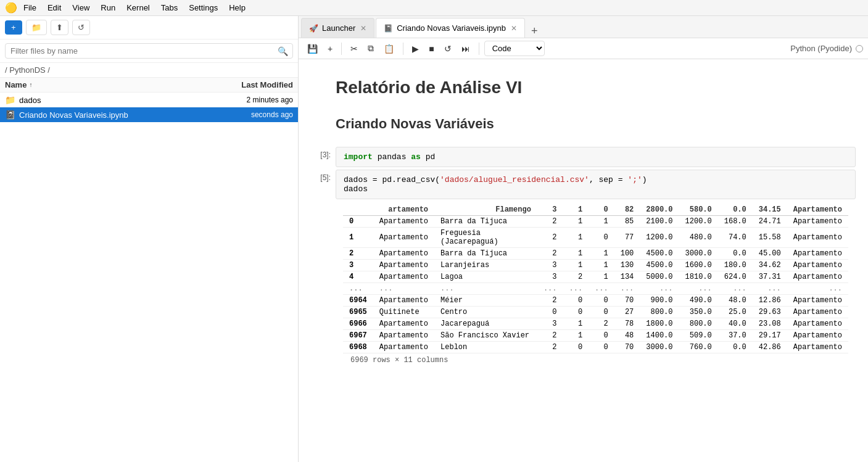 This screenshot has height=462, width=868. Describe the element at coordinates (11, 7) in the screenshot. I see `app-logo: 🟡` at that location.